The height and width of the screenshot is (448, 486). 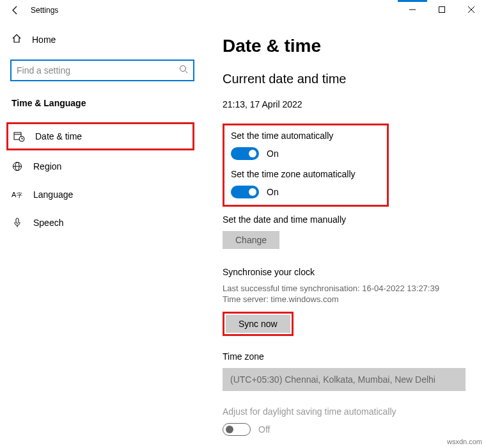 What do you see at coordinates (306, 174) in the screenshot?
I see `auto-tz-label: Set the time zone automatically` at bounding box center [306, 174].